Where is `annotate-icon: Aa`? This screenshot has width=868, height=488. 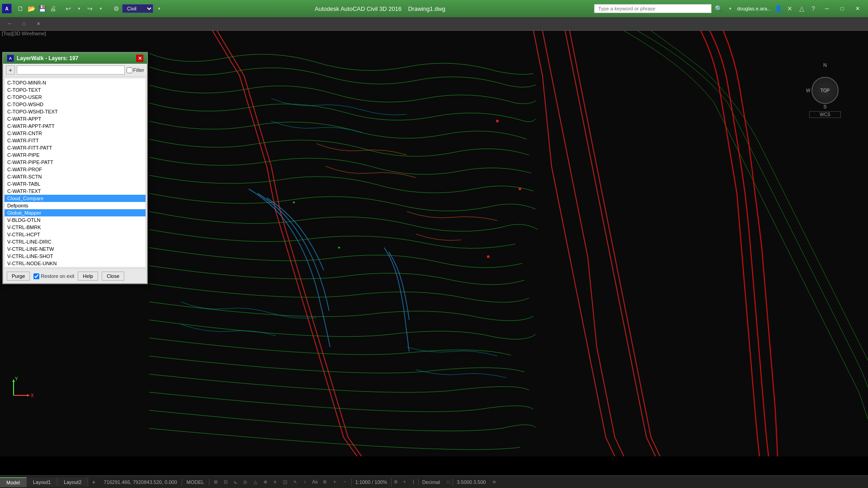 annotate-icon: Aa is located at coordinates (315, 482).